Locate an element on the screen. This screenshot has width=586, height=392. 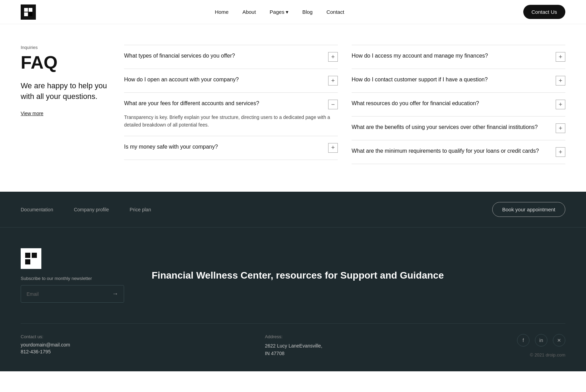
logo-icon is located at coordinates (28, 12).